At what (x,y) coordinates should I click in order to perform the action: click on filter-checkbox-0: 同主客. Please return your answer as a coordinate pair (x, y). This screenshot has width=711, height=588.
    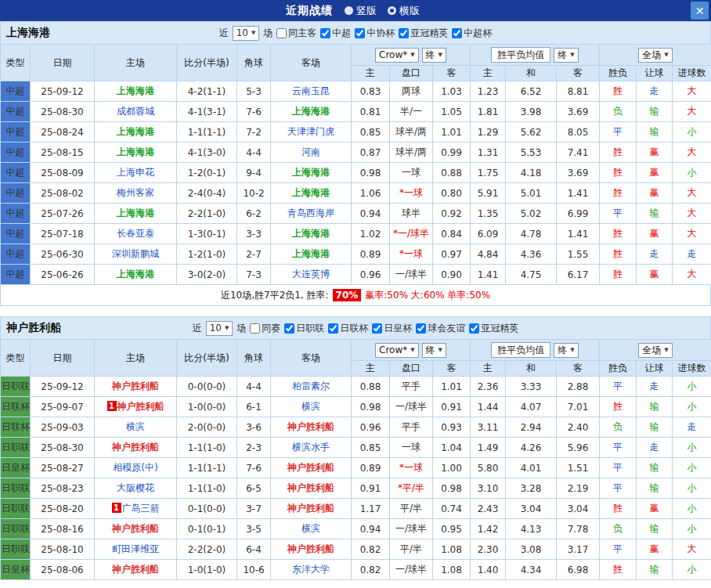
    Looking at the image, I should click on (296, 33).